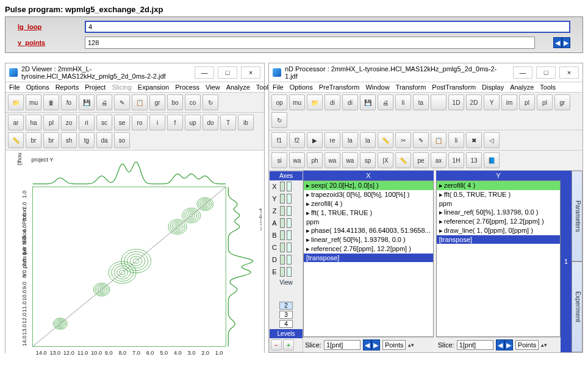 This screenshot has height=387, width=588. I want to click on ndtb1-multi-icon: mu, so click(297, 102).